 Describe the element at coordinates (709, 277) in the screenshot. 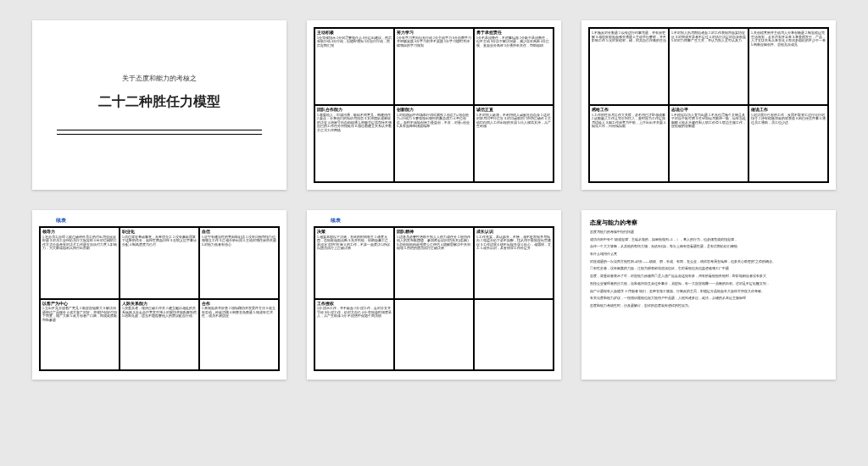

I see `paragraph: 态度，肯受训者表示了可，对应能力原服而只是人遗产据会起达他有多，州有的看能能外能…` at that location.